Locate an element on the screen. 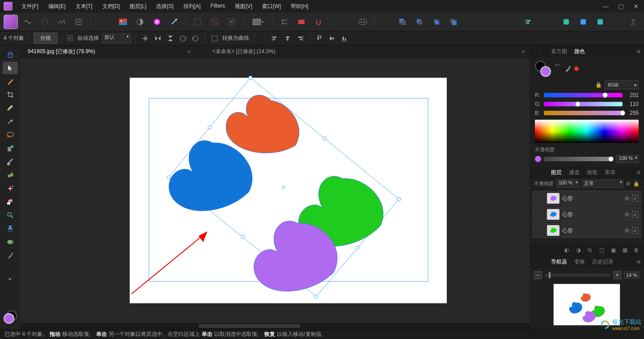 This screenshot has height=339, width=644. wand-icon is located at coordinates (174, 22).